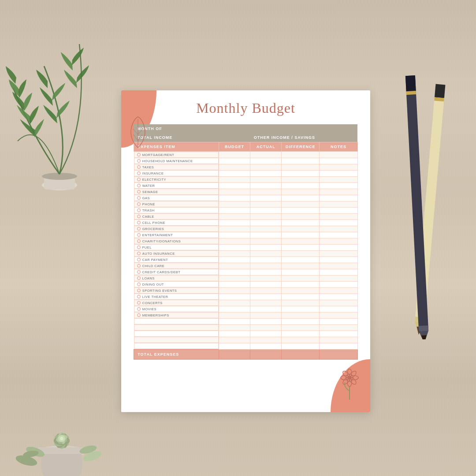 This screenshot has height=476, width=476. Describe the element at coordinates (246, 167) in the screenshot. I see `expense-row: TAXES` at that location.